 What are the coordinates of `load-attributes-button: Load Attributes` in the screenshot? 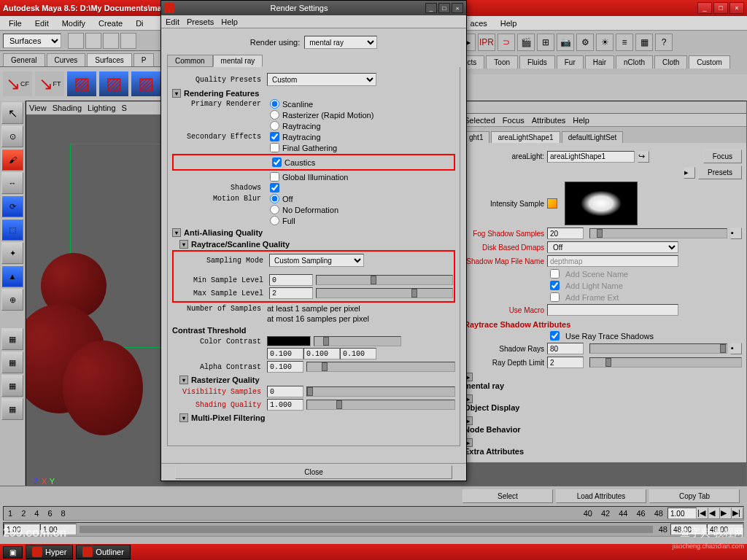 It's located at (601, 496).